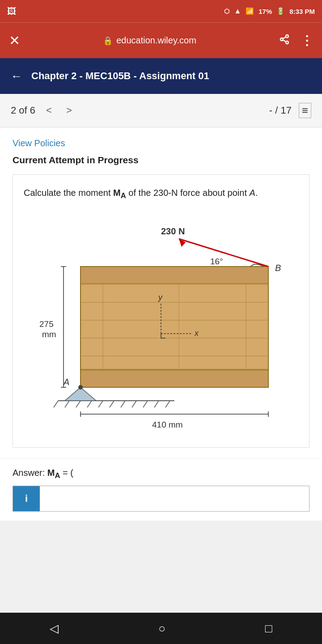 This screenshot has height=644, width=322. Describe the element at coordinates (160, 297) in the screenshot. I see `svg-text: y` at that location.